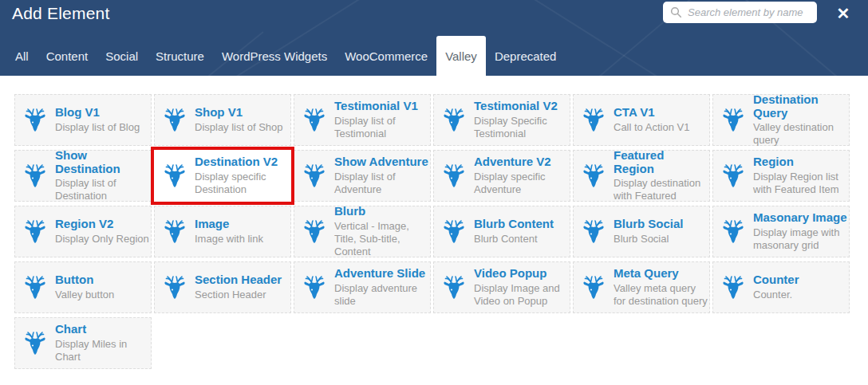 The width and height of the screenshot is (868, 385). Describe the element at coordinates (381, 274) in the screenshot. I see `element-title: Adventure Slide` at that location.